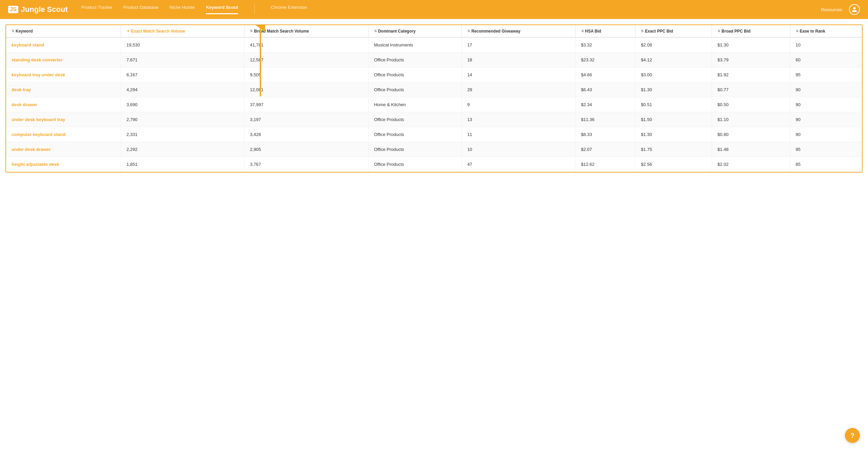  I want to click on nav-niche-hunter: Niche Hunter, so click(182, 9).